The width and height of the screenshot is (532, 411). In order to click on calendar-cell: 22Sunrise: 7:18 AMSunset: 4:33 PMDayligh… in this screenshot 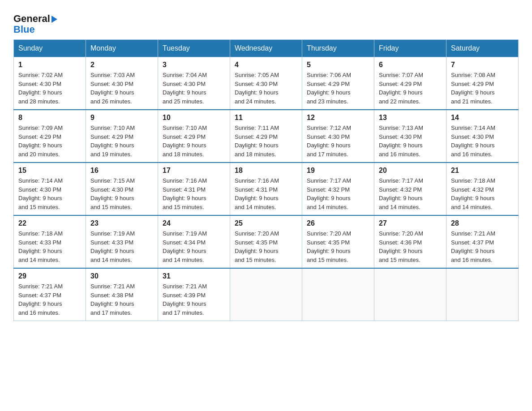, I will do `click(50, 242)`.